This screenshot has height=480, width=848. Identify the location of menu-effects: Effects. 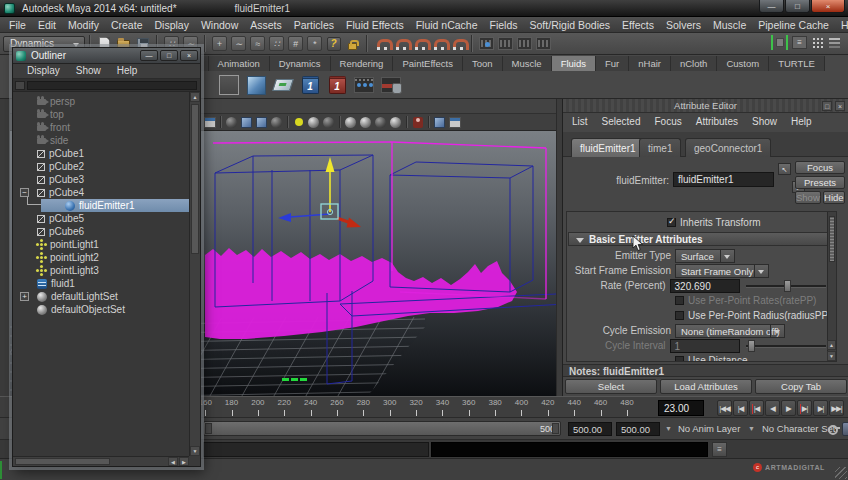
(638, 25).